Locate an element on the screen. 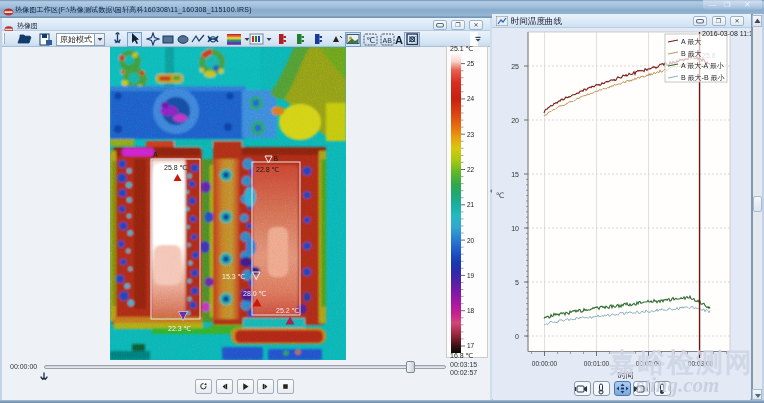 This screenshot has width=764, height=403. svg-text: 23 is located at coordinates (471, 134).